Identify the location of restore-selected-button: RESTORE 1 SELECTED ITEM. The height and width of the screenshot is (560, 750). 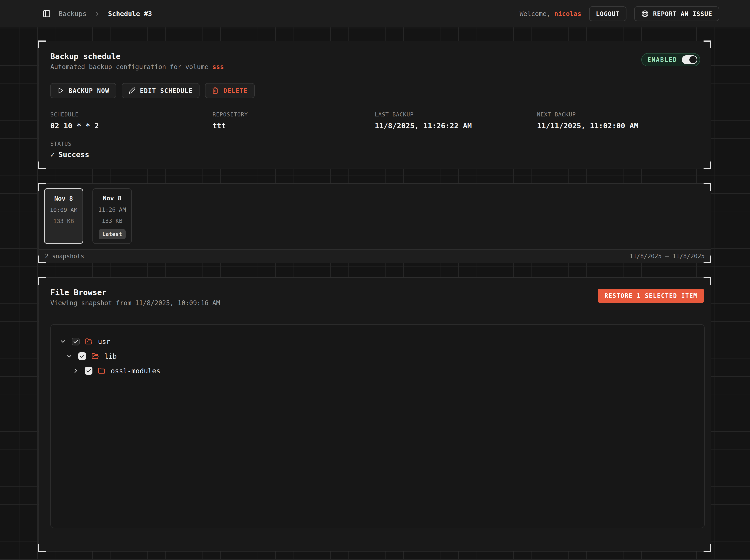
(651, 296).